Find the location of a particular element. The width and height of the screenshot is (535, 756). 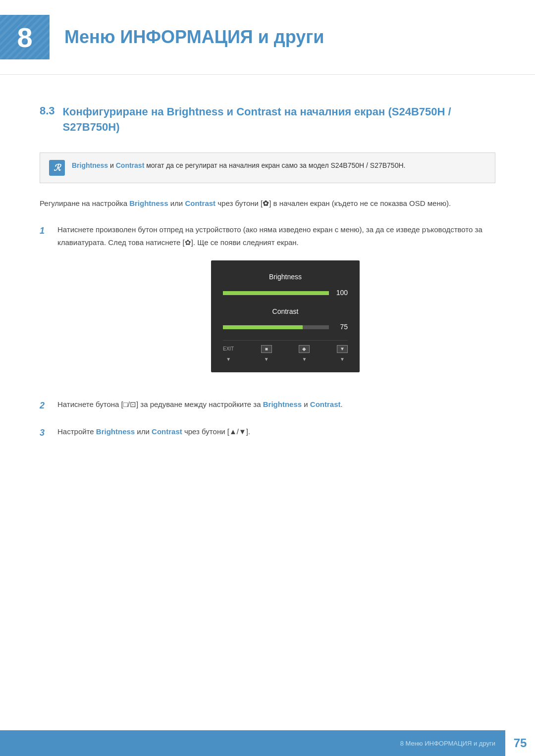

osd-control-down: ▼ ▼ is located at coordinates (342, 354).